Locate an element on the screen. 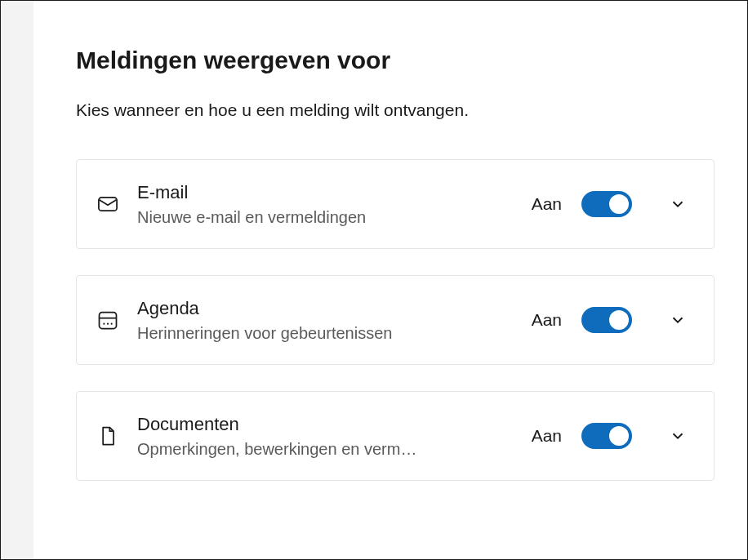 Image resolution: width=748 pixels, height=560 pixels. notification-description: Opmerkingen, bewerkingen en verm… is located at coordinates (327, 449).